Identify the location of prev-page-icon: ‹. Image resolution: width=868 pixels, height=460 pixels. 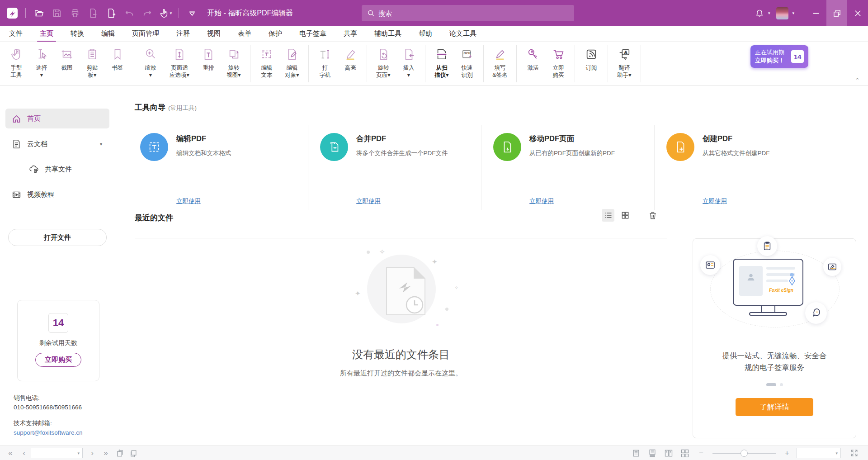
(24, 453).